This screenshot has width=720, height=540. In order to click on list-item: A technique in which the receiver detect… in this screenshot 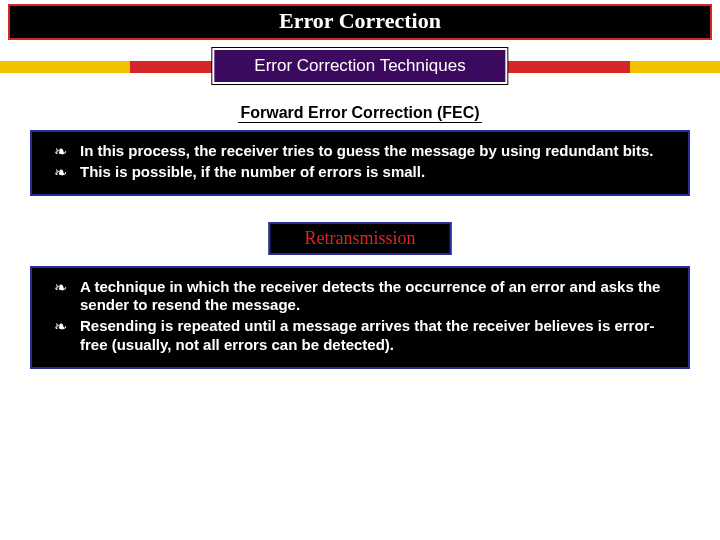, I will do `click(378, 297)`.